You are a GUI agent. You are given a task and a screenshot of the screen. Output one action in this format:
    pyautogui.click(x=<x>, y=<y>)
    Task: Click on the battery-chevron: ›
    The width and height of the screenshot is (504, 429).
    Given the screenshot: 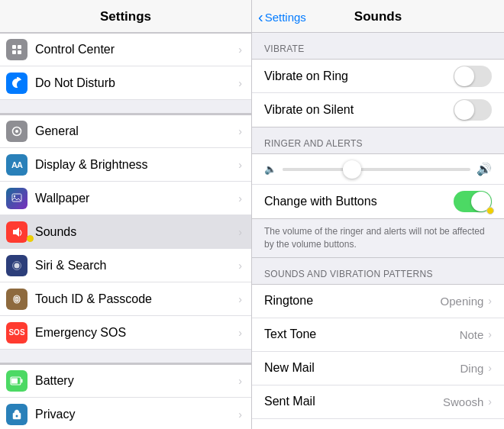 What is the action you would take?
    pyautogui.click(x=240, y=381)
    